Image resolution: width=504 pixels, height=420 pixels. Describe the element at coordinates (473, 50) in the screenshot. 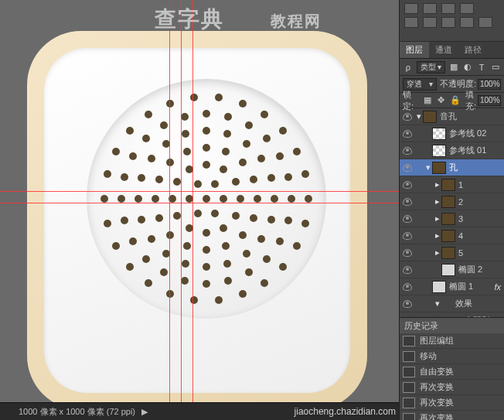

I see `tab-paths: 路径` at that location.